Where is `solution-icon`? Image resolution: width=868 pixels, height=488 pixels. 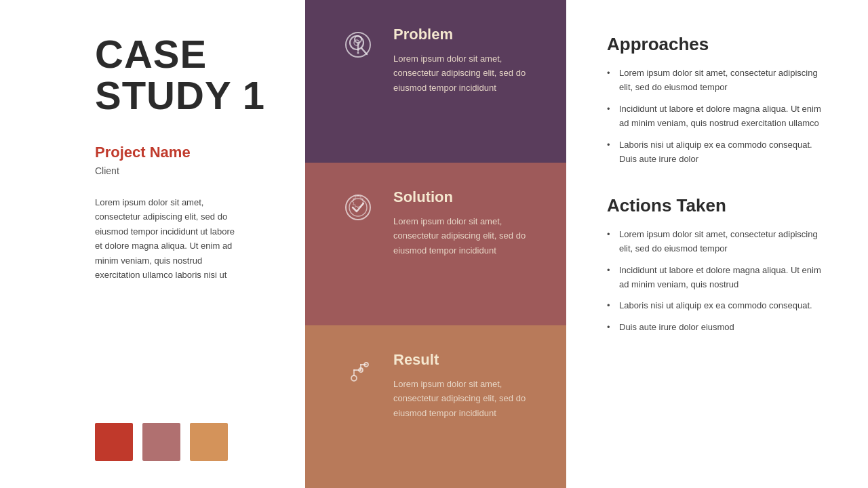 solution-icon is located at coordinates (358, 207).